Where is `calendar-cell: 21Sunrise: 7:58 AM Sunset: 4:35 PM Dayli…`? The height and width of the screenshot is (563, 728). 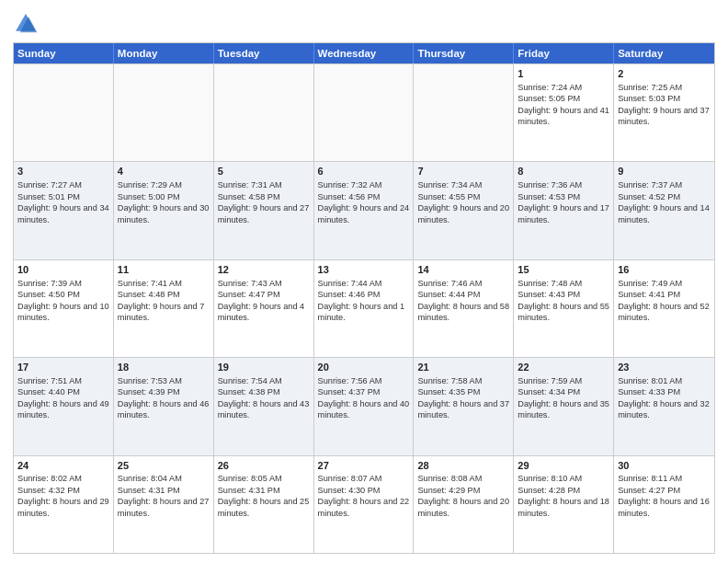 calendar-cell: 21Sunrise: 7:58 AM Sunset: 4:35 PM Dayli… is located at coordinates (463, 407).